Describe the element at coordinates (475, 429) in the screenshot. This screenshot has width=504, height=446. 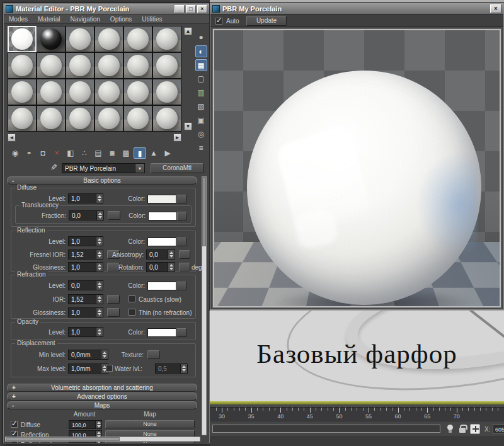
I see `transform-gizmo-icon` at that location.